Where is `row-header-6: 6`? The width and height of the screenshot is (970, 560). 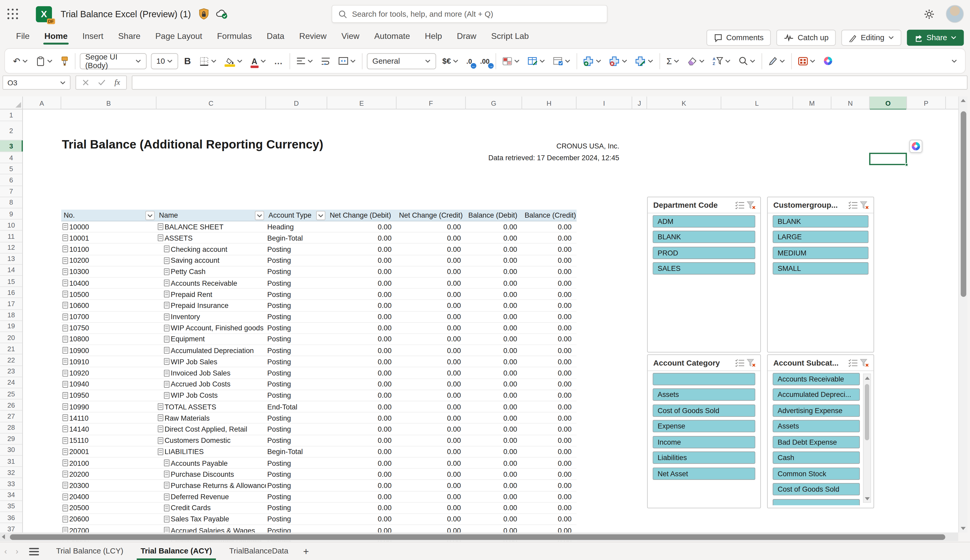 row-header-6: 6 is located at coordinates (11, 180).